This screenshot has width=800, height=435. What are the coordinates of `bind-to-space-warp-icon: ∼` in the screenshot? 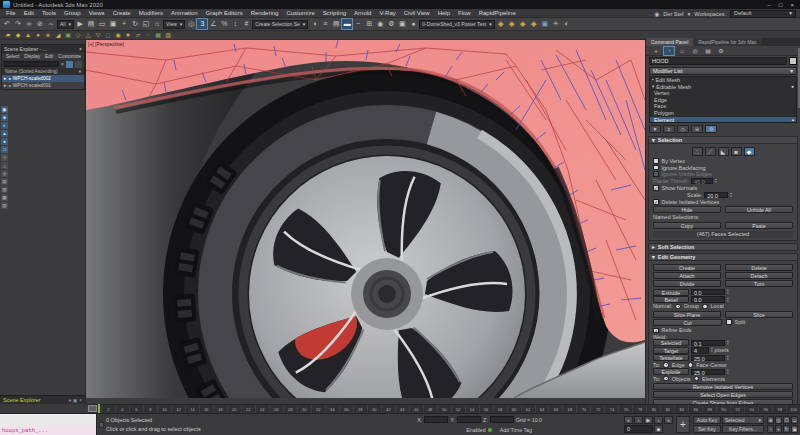 It's located at (51, 24).